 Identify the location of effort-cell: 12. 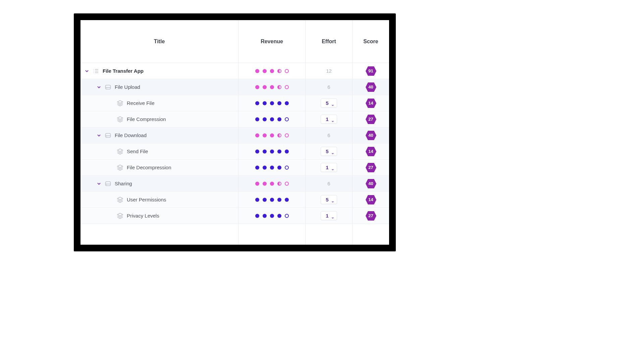
(329, 71).